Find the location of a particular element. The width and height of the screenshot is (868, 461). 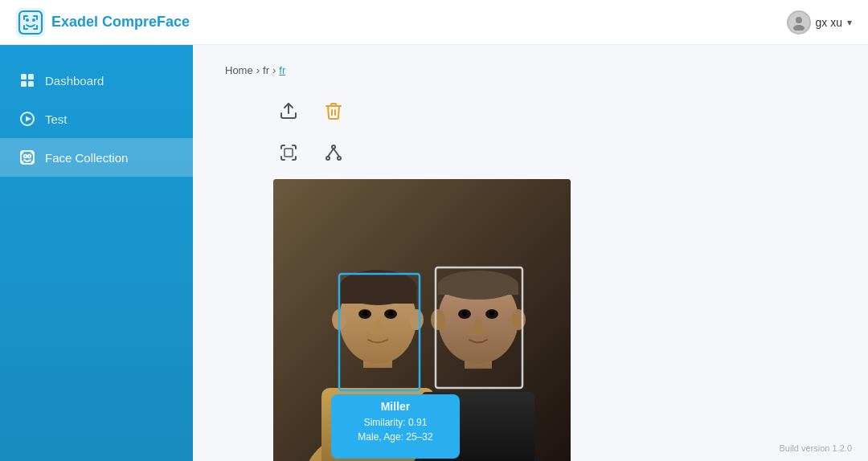

breadcrumb-level1: fr is located at coordinates (266, 71).